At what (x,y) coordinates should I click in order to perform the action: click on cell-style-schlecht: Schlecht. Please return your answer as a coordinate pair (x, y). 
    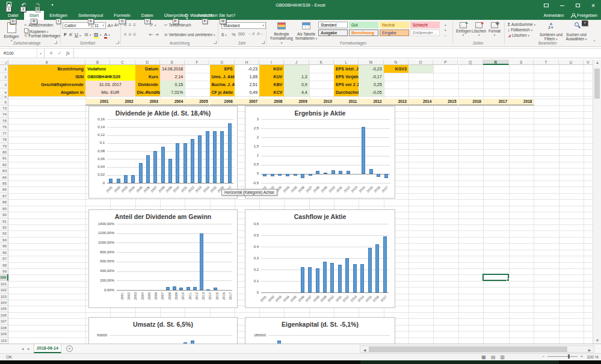
    Looking at the image, I should click on (425, 25).